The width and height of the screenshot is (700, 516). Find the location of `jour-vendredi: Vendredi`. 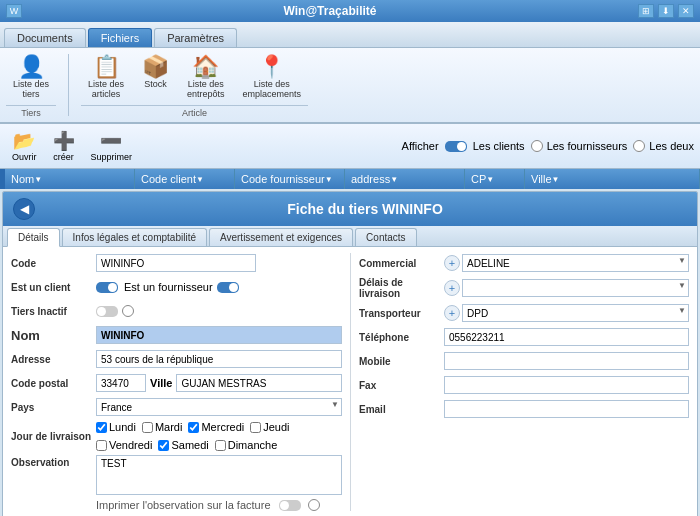

jour-vendredi: Vendredi is located at coordinates (124, 445).